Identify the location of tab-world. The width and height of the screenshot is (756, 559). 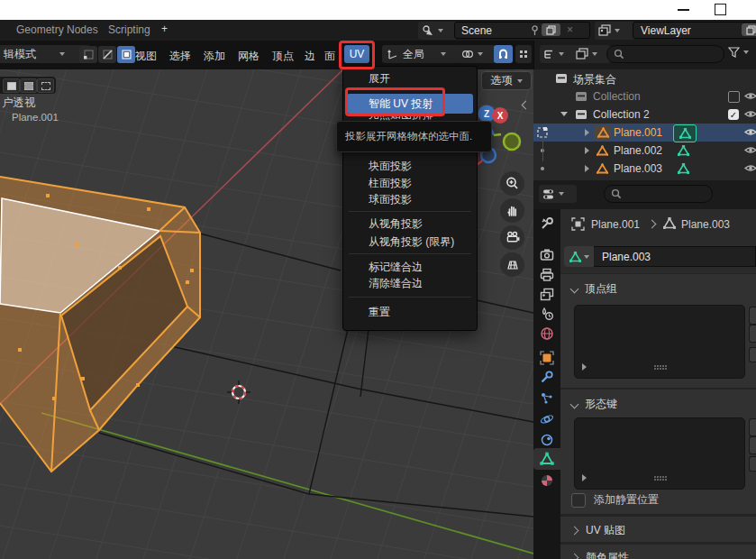
(547, 334).